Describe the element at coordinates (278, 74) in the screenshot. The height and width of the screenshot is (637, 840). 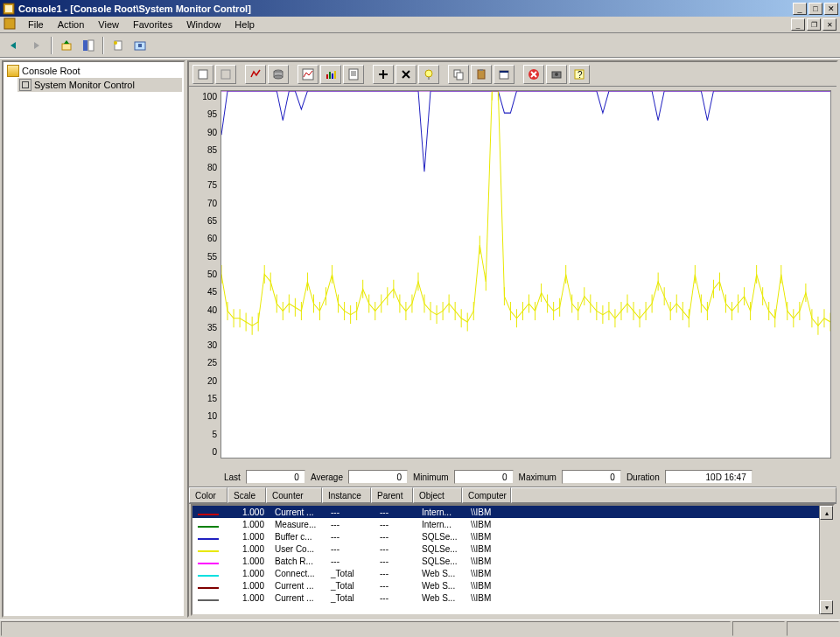
I see `view-log-button` at that location.